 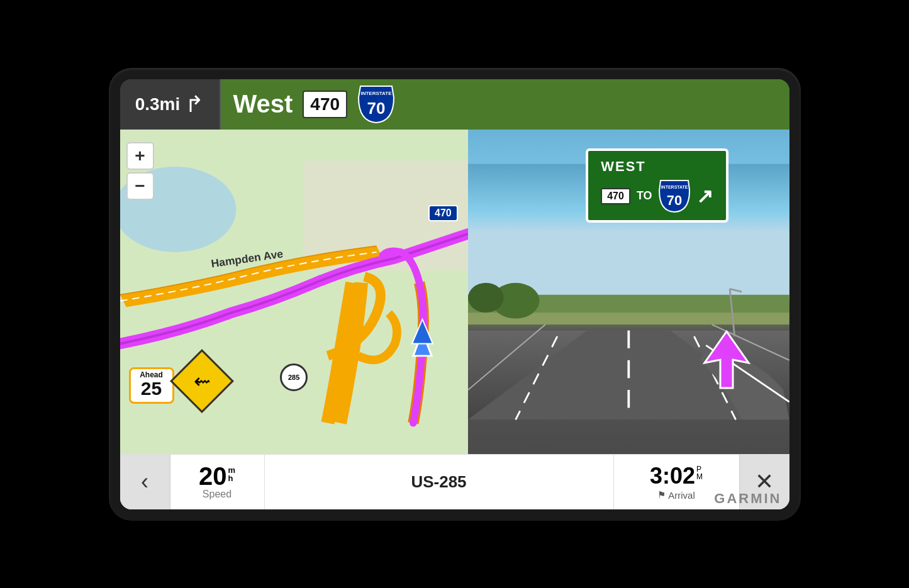 What do you see at coordinates (140, 156) in the screenshot?
I see `zoom-in-button: +` at bounding box center [140, 156].